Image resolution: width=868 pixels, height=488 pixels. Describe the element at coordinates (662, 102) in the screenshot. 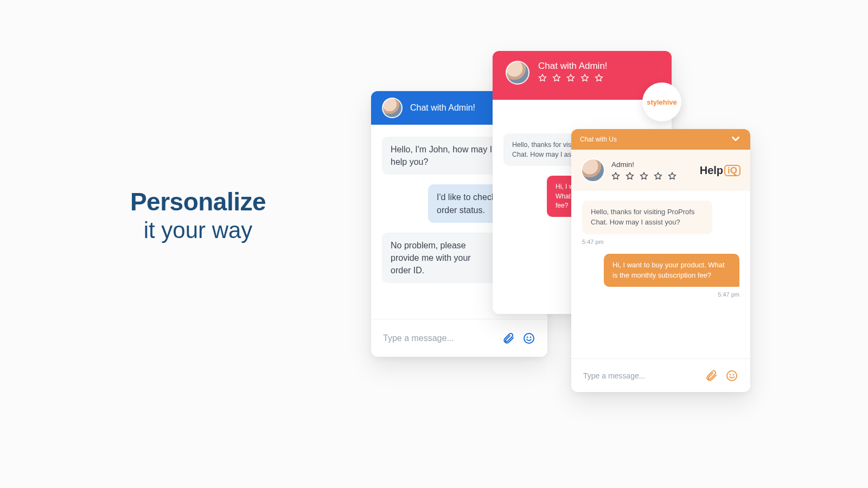

I see `brand-badge: stylehive` at that location.